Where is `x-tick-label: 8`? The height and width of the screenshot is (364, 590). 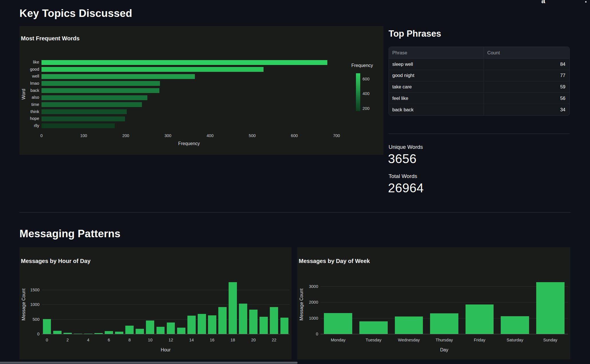 x-tick-label: 8 is located at coordinates (130, 340).